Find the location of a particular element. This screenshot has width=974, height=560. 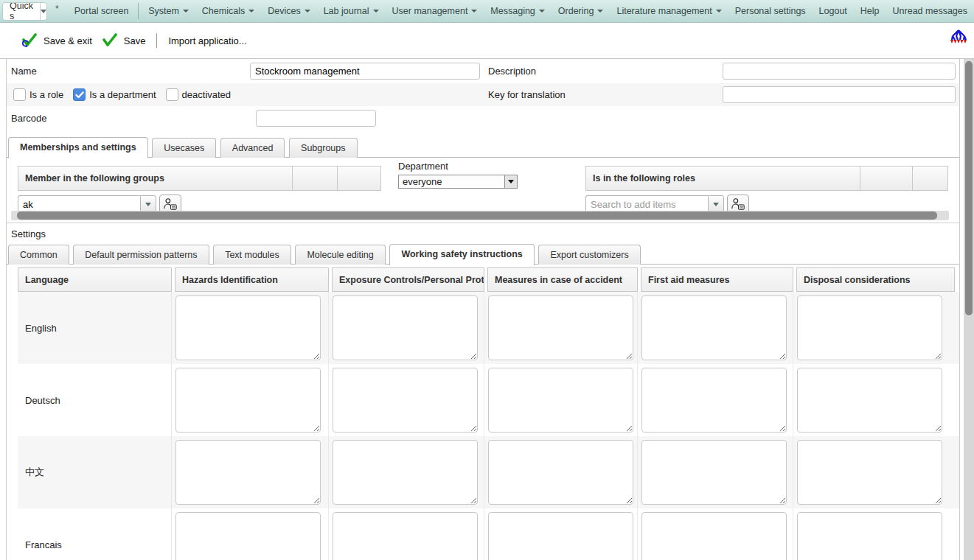

description-field is located at coordinates (839, 71).